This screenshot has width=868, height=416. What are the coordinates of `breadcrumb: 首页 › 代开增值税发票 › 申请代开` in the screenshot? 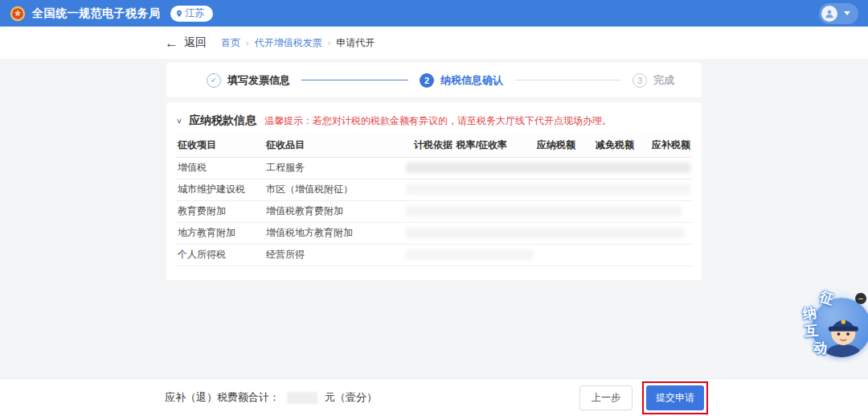 It's located at (297, 43).